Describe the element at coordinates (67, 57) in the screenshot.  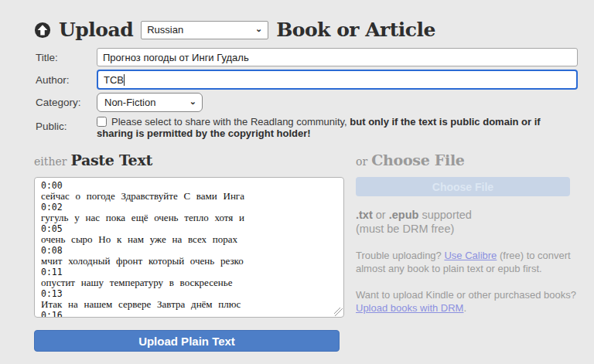
I see `title-label: Title:` at that location.